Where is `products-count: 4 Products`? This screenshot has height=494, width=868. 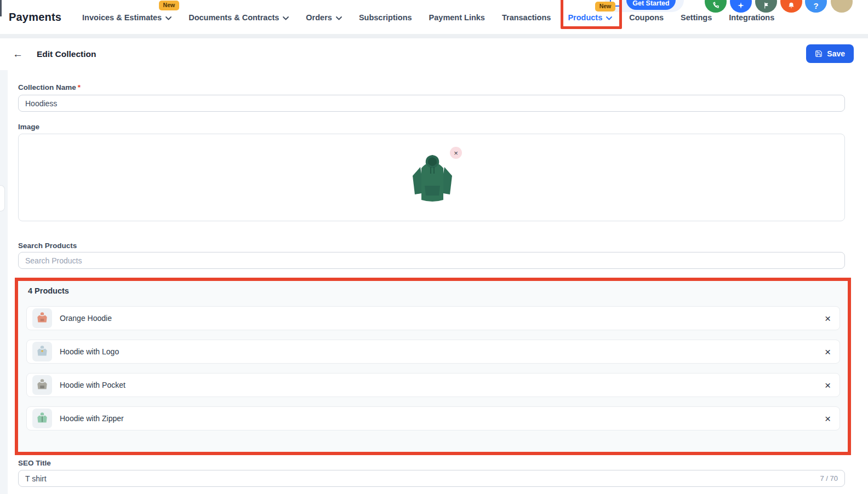 products-count: 4 Products is located at coordinates (48, 291).